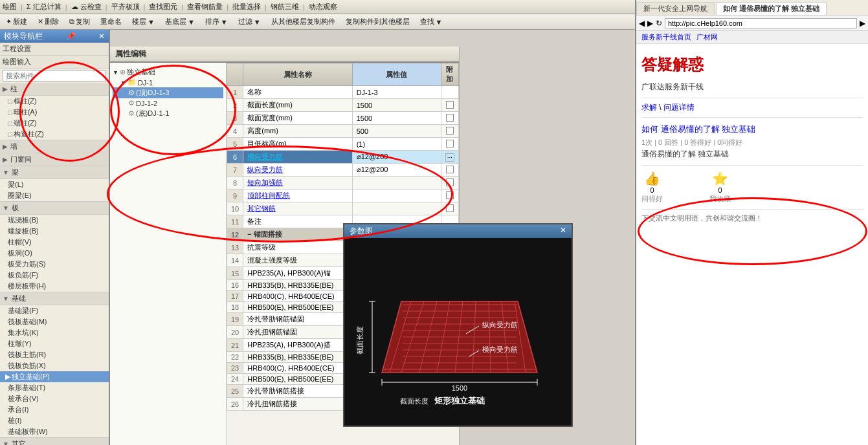 The width and height of the screenshot is (868, 445). Describe the element at coordinates (679, 107) in the screenshot. I see `problem-detail-link: 问题详情` at that location.